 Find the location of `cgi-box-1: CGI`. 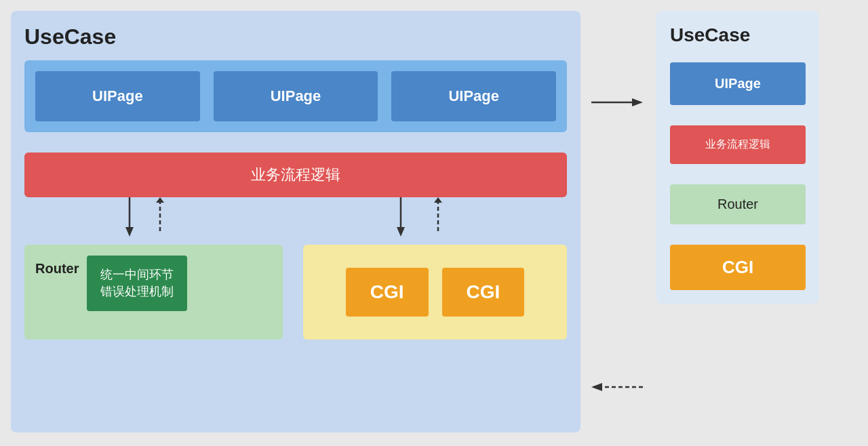

cgi-box-1: CGI is located at coordinates (387, 292).